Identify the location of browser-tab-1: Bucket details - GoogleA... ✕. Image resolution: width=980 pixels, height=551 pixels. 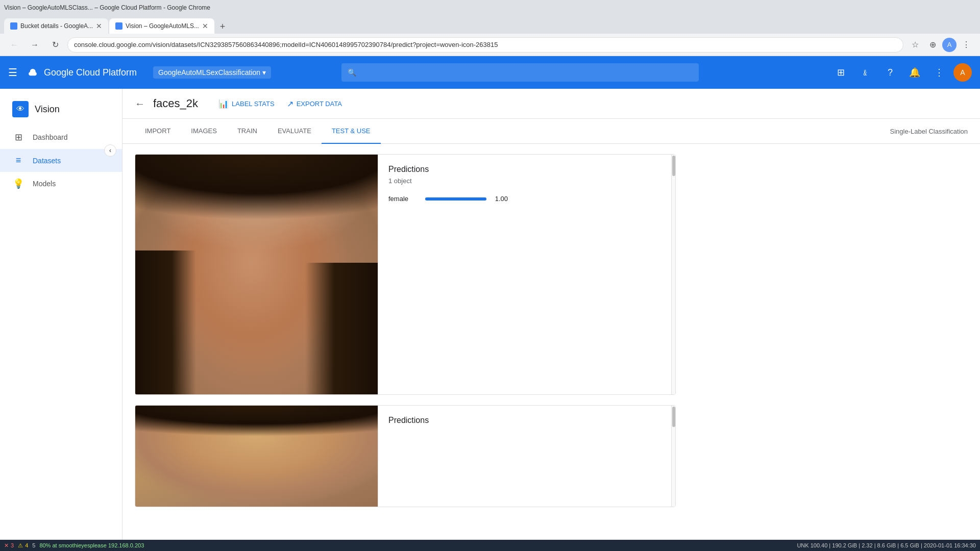
(56, 26).